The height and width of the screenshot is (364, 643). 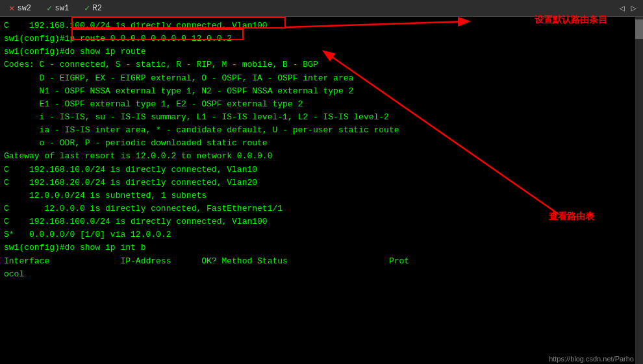 I want to click on nav-left-arrow: ◁, so click(x=622, y=8).